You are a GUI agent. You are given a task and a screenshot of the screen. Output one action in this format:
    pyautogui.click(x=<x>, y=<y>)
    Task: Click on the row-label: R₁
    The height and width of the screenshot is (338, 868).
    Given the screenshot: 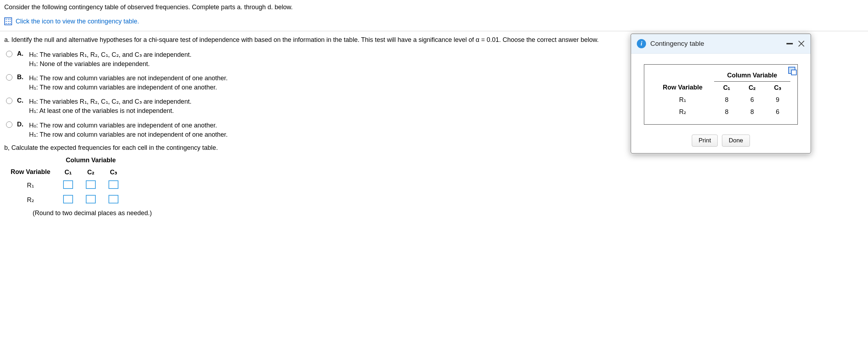 What is the action you would take?
    pyautogui.click(x=683, y=100)
    